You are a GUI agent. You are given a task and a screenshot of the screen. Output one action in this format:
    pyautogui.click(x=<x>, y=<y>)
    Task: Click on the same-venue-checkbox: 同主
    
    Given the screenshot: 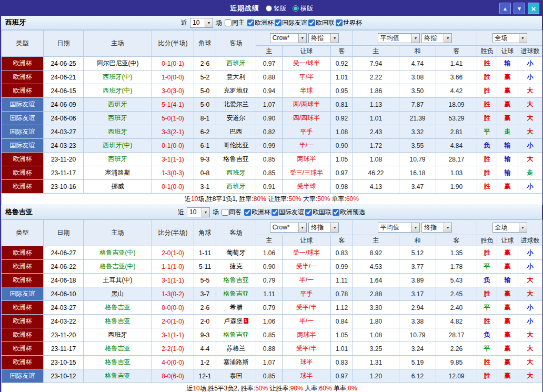 What is the action you would take?
    pyautogui.click(x=235, y=23)
    